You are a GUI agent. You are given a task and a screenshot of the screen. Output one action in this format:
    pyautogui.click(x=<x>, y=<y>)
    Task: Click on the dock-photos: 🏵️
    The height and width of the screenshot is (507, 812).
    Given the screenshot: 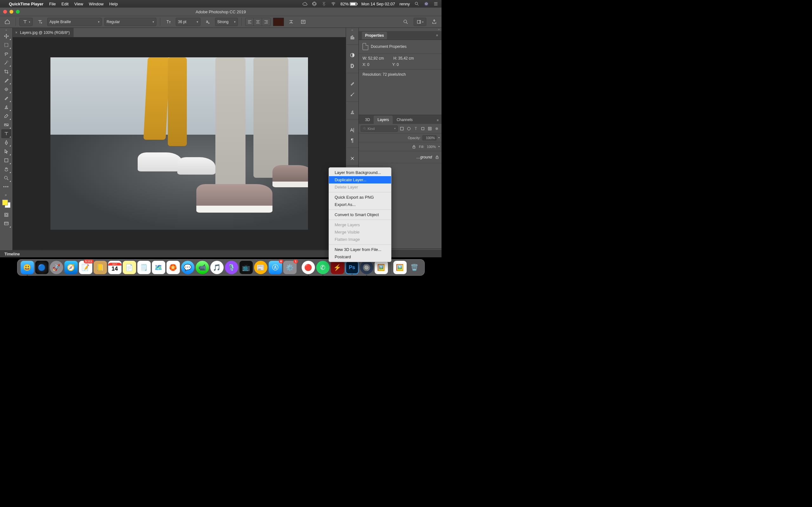 What is the action you would take?
    pyautogui.click(x=173, y=268)
    